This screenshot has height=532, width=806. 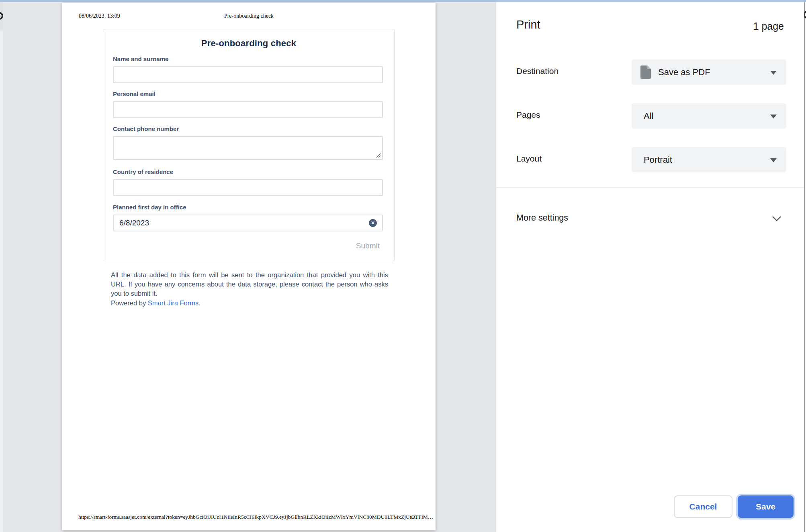 What do you see at coordinates (414, 517) in the screenshot?
I see `page-footer-page-indicator: 1/1` at bounding box center [414, 517].